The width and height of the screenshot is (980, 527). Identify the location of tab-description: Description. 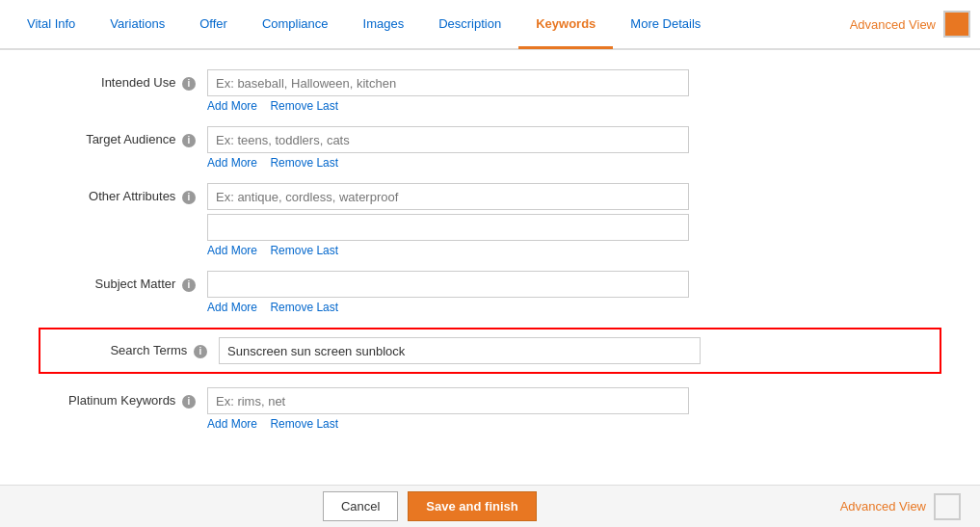
(470, 25).